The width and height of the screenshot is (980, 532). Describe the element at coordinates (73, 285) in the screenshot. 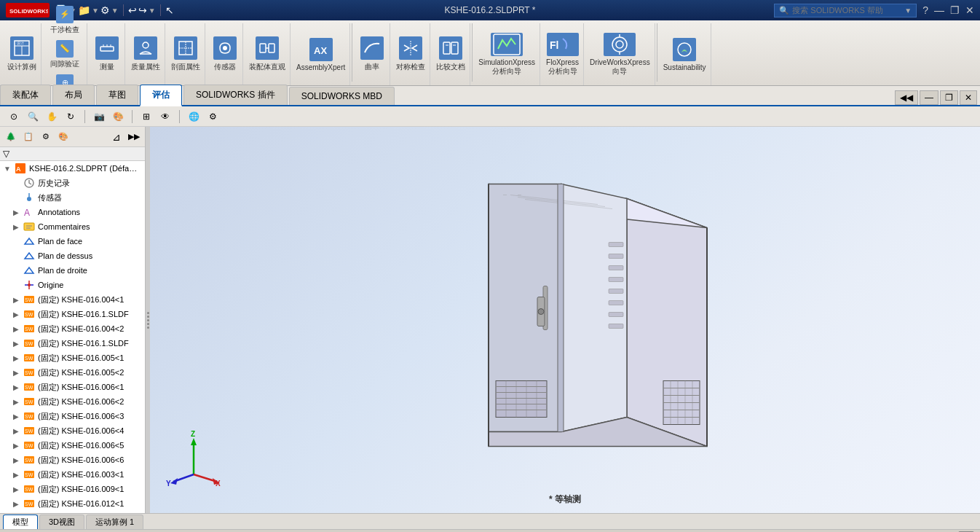

I see `tree-origine: Origine` at that location.